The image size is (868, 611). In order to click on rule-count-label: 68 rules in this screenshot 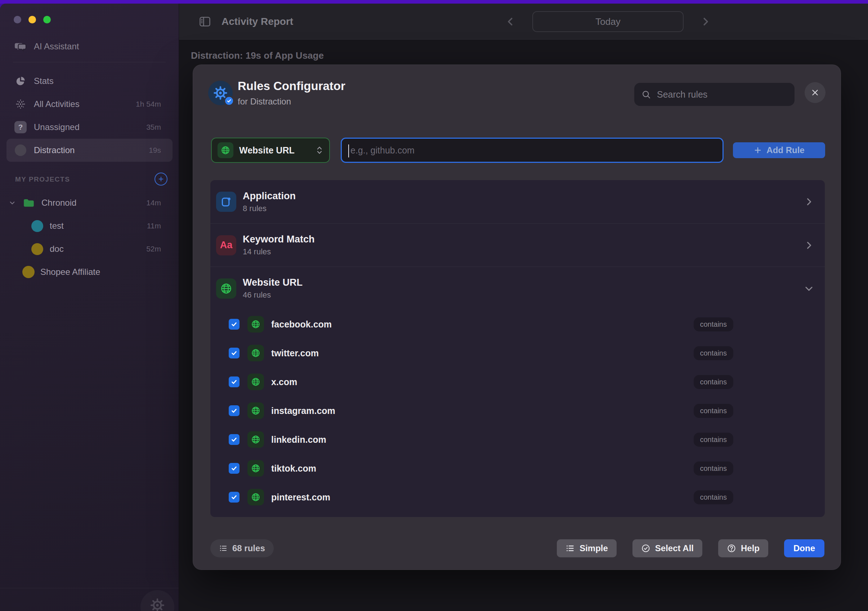, I will do `click(249, 548)`.